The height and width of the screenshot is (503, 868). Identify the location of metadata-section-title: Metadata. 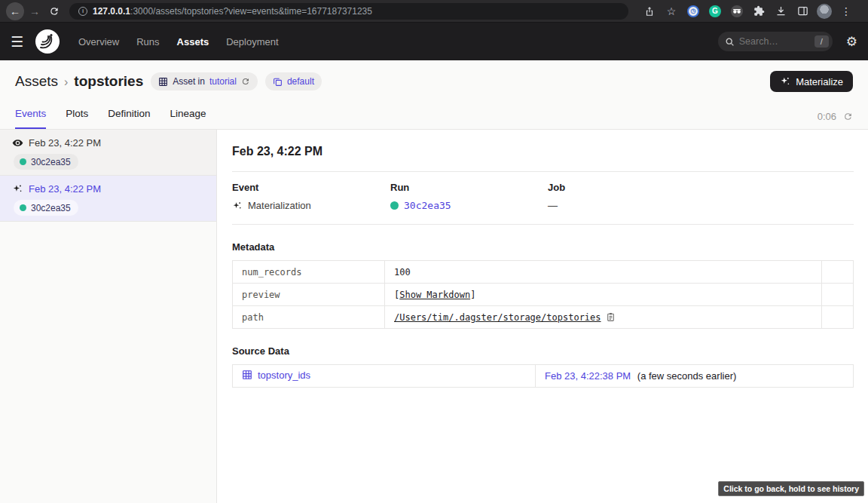
(542, 247).